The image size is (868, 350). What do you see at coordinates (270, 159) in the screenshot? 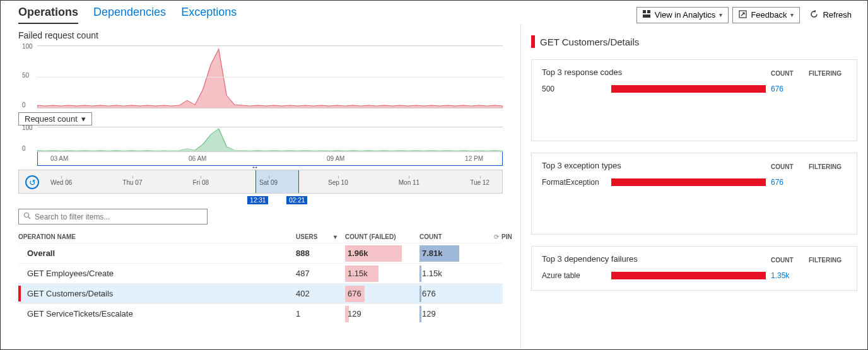
I see `time-axis: 03 AM 06 AM 09 AM 12 PM` at bounding box center [270, 159].